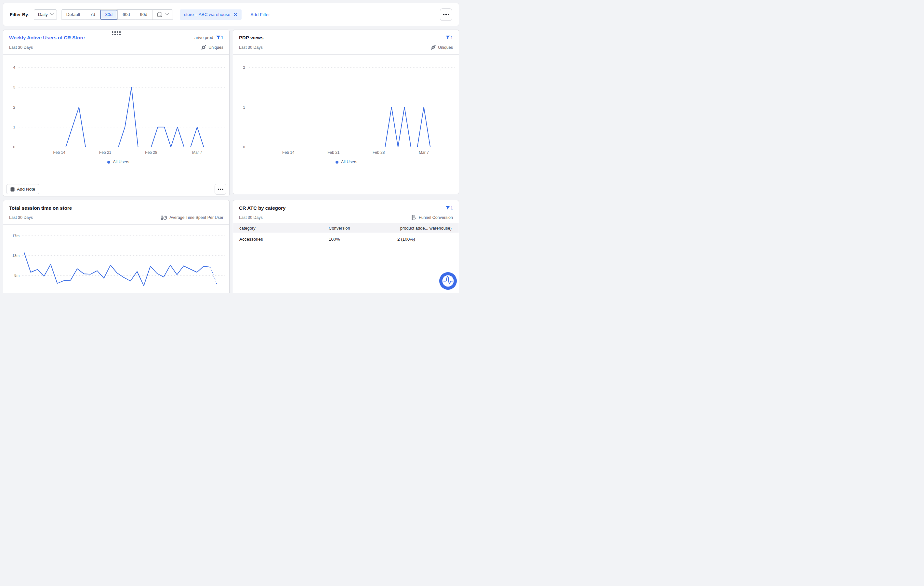  I want to click on clipboard-icon, so click(12, 189).